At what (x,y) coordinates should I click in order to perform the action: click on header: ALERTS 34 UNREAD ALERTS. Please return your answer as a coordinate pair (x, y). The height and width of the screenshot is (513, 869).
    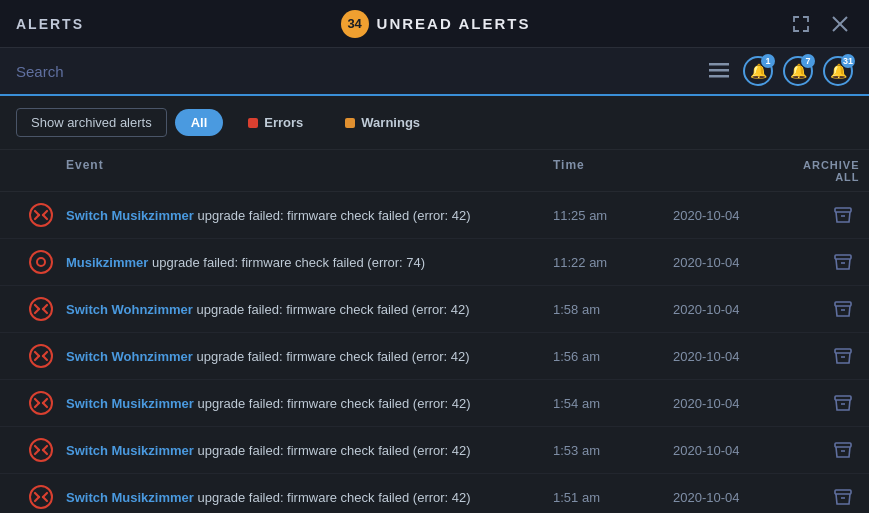
    Looking at the image, I should click on (434, 24).